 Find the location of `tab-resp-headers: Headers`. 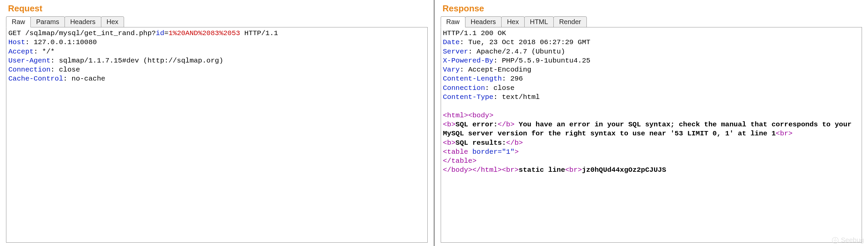

tab-resp-headers: Headers is located at coordinates (483, 22).